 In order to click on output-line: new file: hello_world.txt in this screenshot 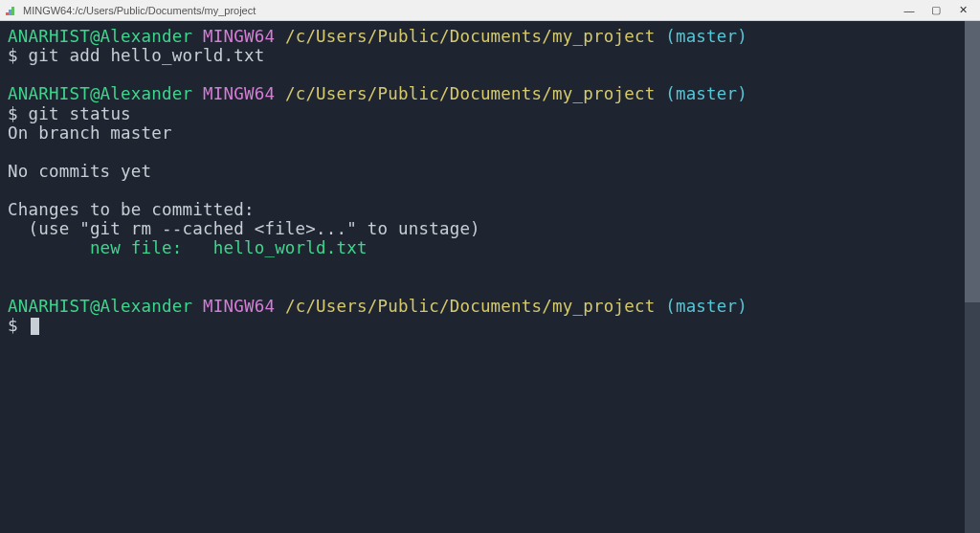, I will do `click(490, 248)`.